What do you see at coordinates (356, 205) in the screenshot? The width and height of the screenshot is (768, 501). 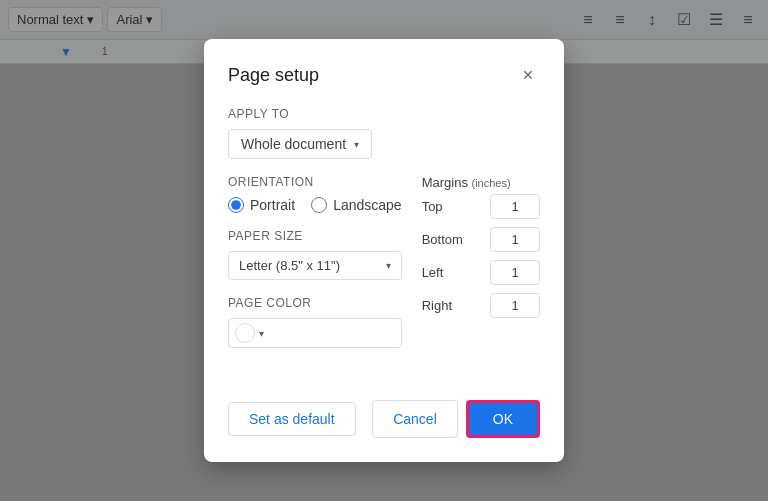 I see `landscape-option: Landscape` at bounding box center [356, 205].